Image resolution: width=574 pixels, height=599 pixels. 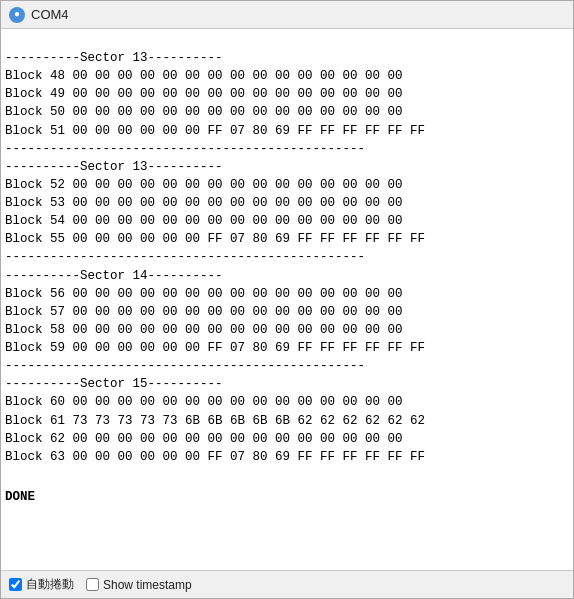 I want to click on terminal-line: Block 51 00 00 00 00 00 00 FF 07 80 69 F…, so click(x=287, y=131).